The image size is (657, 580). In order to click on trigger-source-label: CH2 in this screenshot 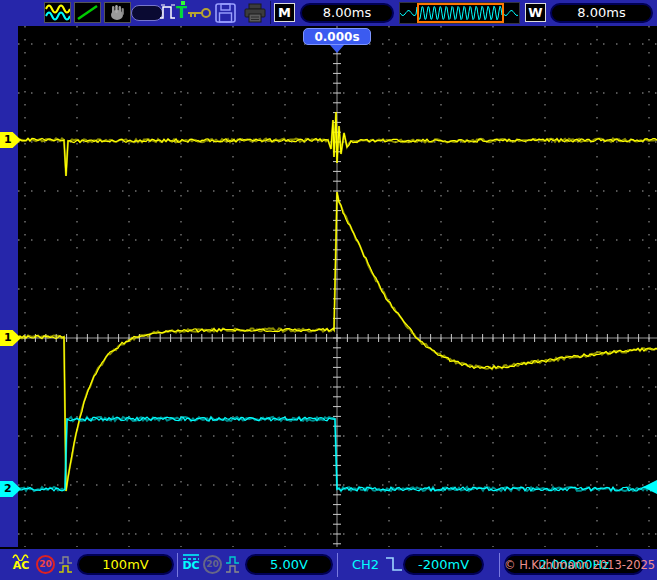, I will do `click(366, 564)`.